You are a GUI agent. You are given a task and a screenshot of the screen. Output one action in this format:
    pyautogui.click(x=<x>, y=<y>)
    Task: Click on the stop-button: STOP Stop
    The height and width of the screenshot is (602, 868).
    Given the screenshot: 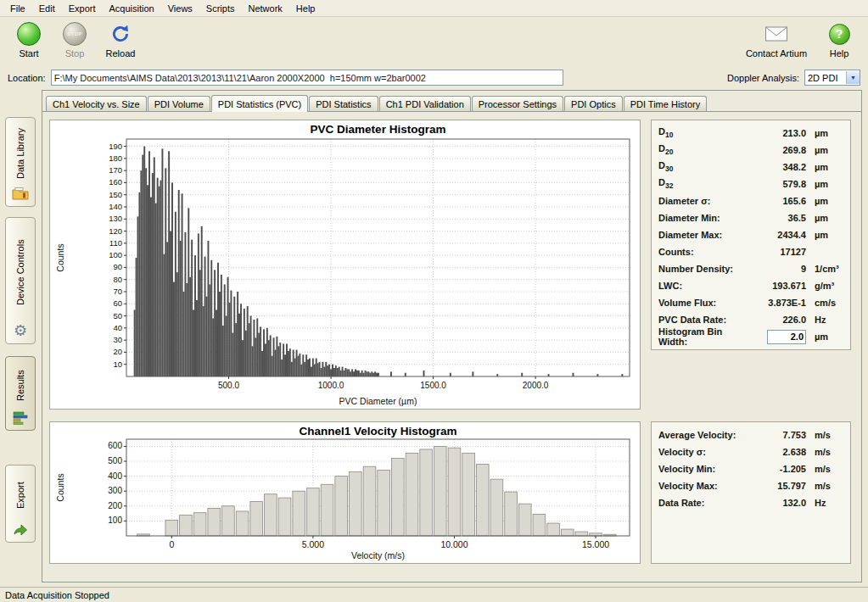 What is the action you would take?
    pyautogui.click(x=75, y=39)
    